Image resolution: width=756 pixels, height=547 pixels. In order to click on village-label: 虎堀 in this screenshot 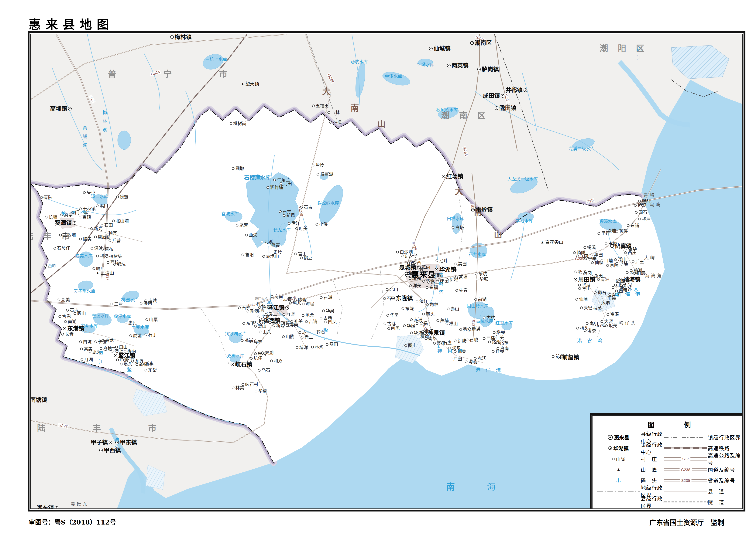, I will do `click(135, 336)`.